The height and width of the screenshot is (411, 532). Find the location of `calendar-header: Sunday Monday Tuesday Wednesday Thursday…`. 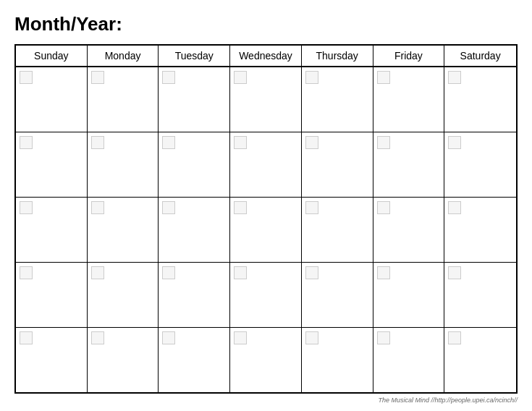

calendar-header: Sunday Monday Tuesday Wednesday Thursday… is located at coordinates (266, 56).